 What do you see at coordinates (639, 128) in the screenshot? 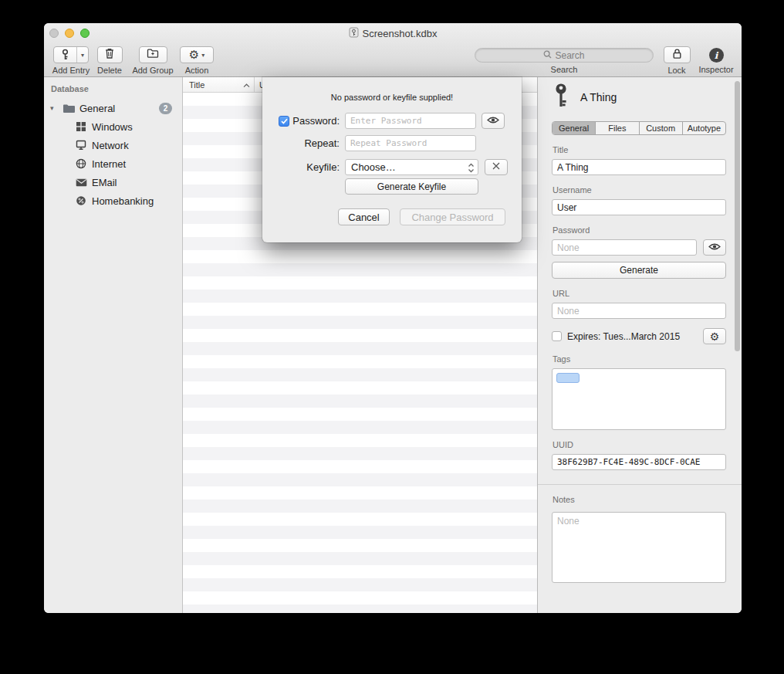
I see `inspector-tabs: General Files Custom Autotype` at bounding box center [639, 128].